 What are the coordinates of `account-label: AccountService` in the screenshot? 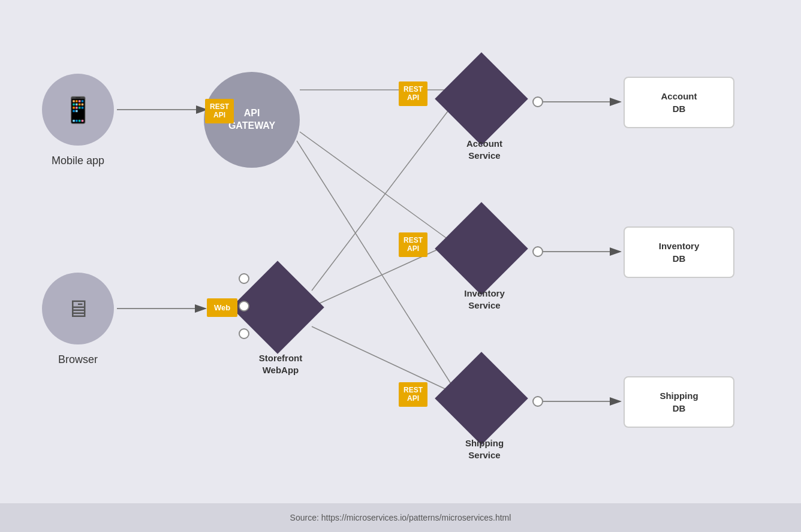 It's located at (484, 150).